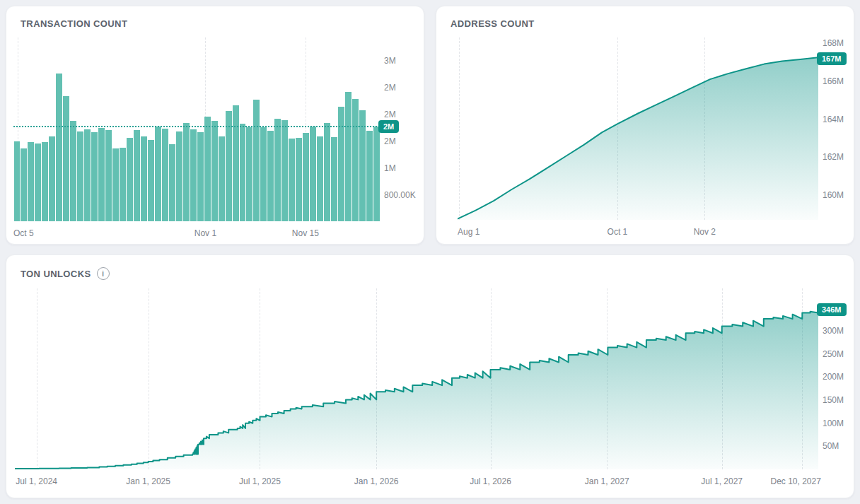 The width and height of the screenshot is (860, 504). Describe the element at coordinates (37, 481) in the screenshot. I see `x-axis-tick-label: Jul 1, 2024` at that location.